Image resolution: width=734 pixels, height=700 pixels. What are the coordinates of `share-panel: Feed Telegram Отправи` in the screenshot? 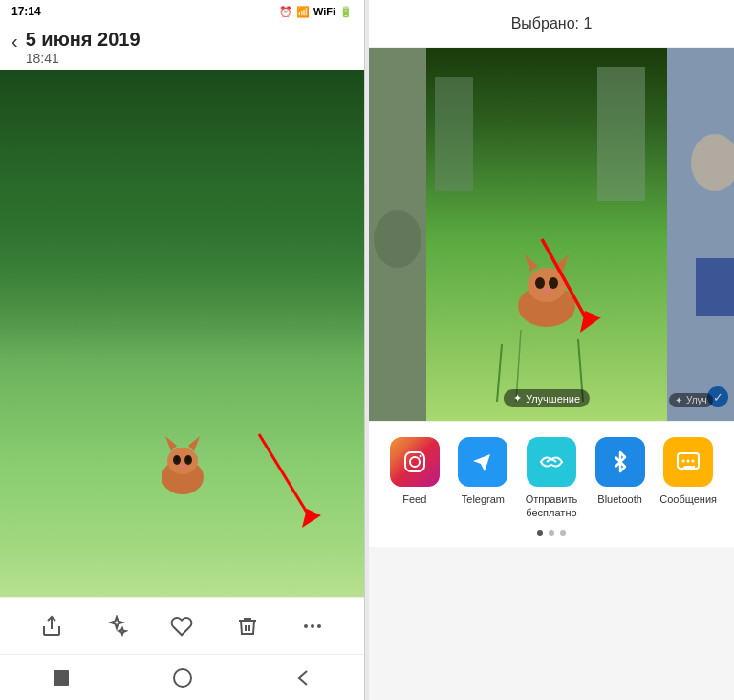 It's located at (551, 484).